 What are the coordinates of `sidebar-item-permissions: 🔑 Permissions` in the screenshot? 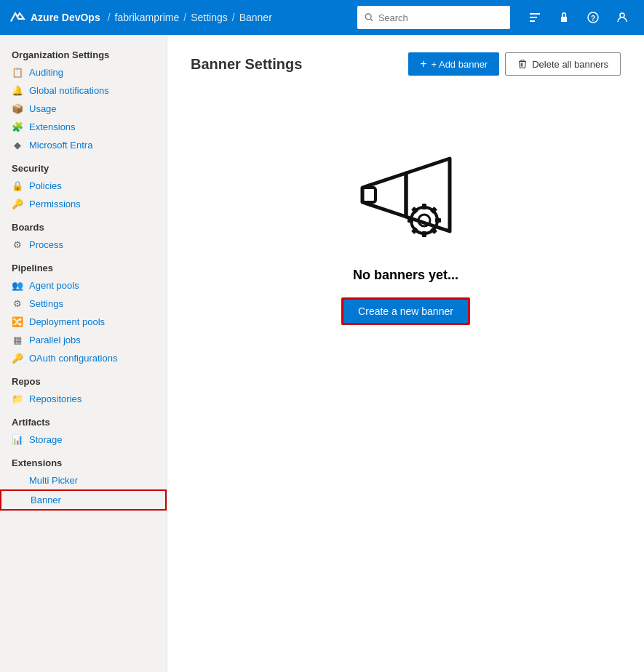 It's located at (83, 204).